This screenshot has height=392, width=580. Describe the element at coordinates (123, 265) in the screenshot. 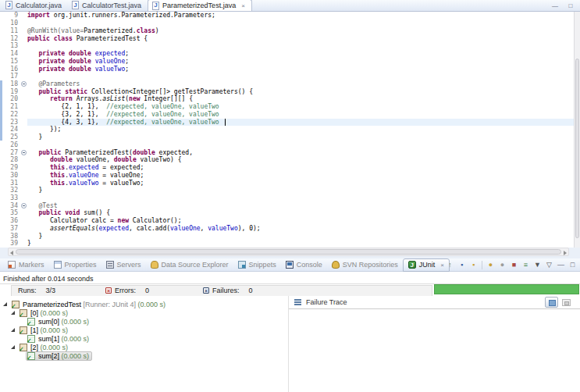

I see `view-tab-servers: Servers` at that location.